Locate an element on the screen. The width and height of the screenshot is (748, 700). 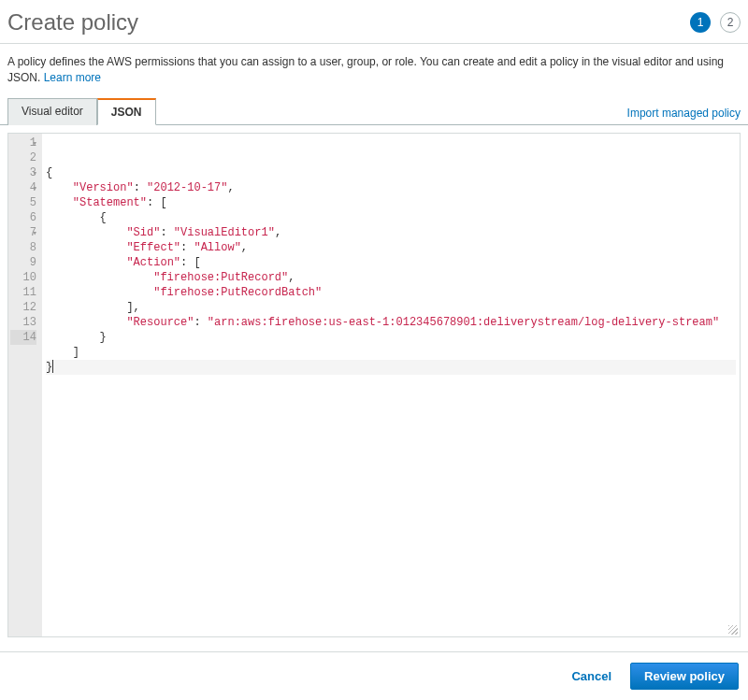
code-line: ] is located at coordinates (391, 352).